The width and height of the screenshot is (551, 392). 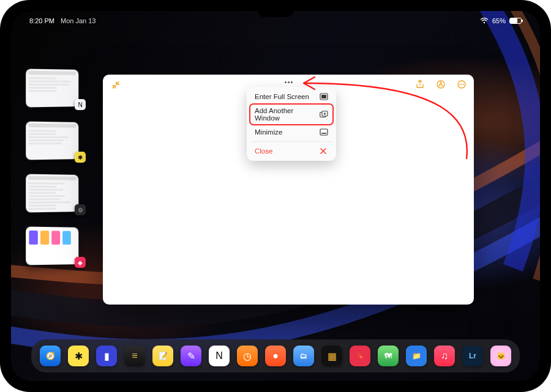 I want to click on multitasking-dots-button, so click(x=288, y=82).